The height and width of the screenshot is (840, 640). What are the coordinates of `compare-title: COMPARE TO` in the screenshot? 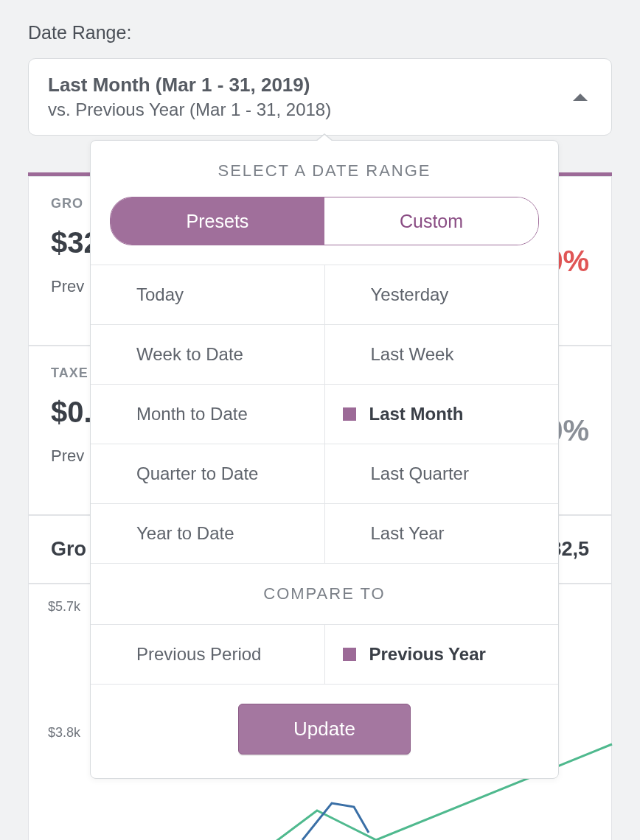 It's located at (324, 594).